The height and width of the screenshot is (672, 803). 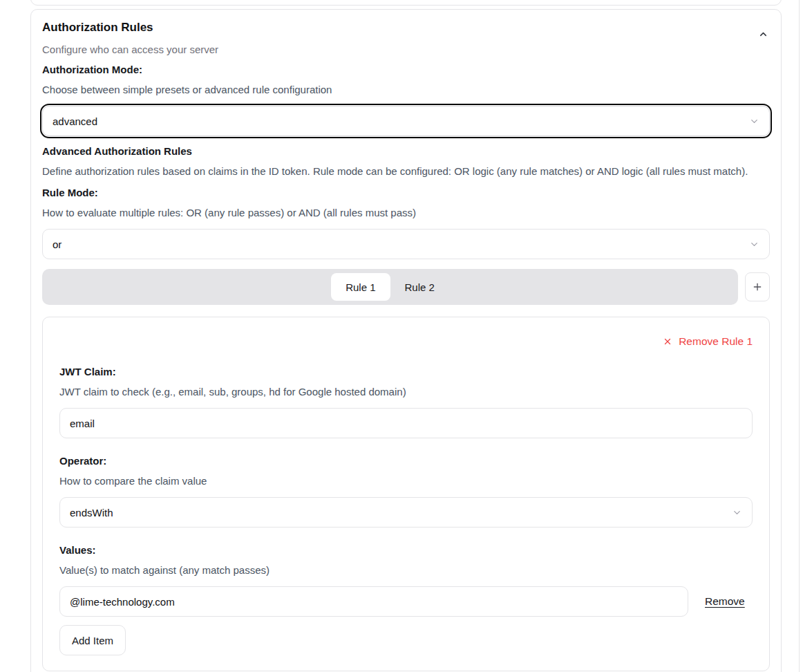 What do you see at coordinates (406, 3) in the screenshot?
I see `previous-section-card` at bounding box center [406, 3].